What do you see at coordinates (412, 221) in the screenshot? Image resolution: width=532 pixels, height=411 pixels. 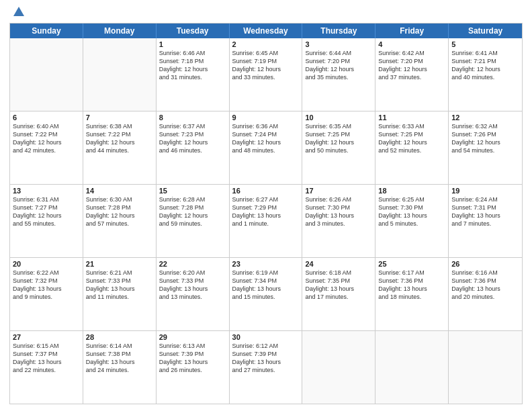 I see `day-cell-18: 18Sunrise: 6:25 AM Sunset: 7:30 PM Dayli…` at bounding box center [412, 221].